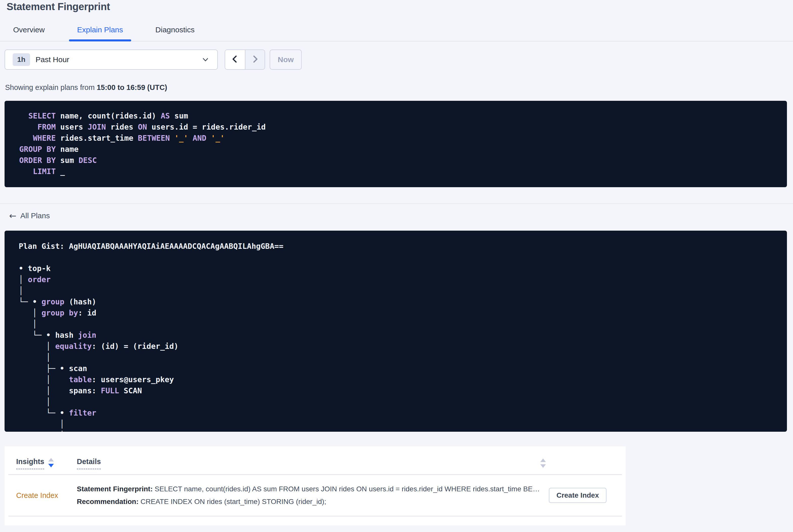 This screenshot has width=793, height=532. What do you see at coordinates (51, 462) in the screenshot?
I see `sort-icon-insights` at bounding box center [51, 462].